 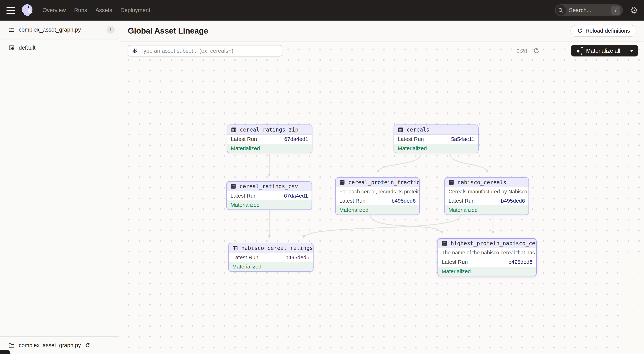 What do you see at coordinates (494, 243) in the screenshot?
I see `asset-name: highest_protein_nabisco_cereal` at bounding box center [494, 243].